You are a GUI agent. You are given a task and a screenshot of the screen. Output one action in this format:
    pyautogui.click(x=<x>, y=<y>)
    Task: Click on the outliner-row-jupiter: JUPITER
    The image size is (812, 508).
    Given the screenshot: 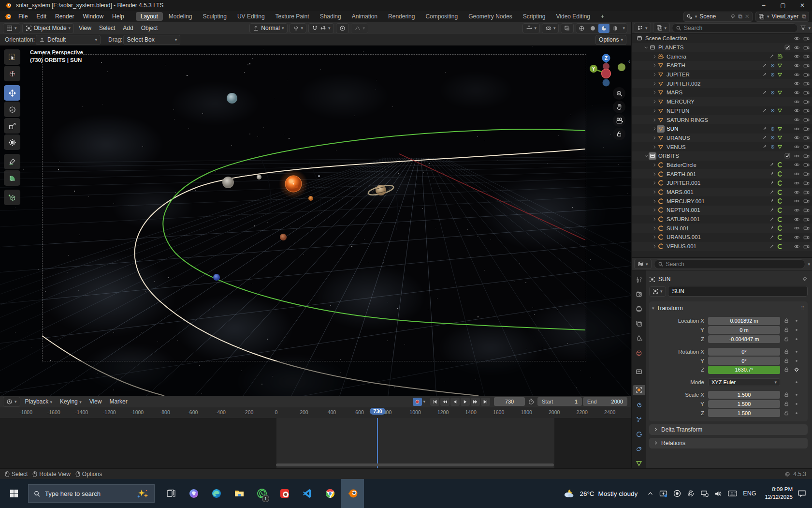 What is the action you would take?
    pyautogui.click(x=722, y=75)
    